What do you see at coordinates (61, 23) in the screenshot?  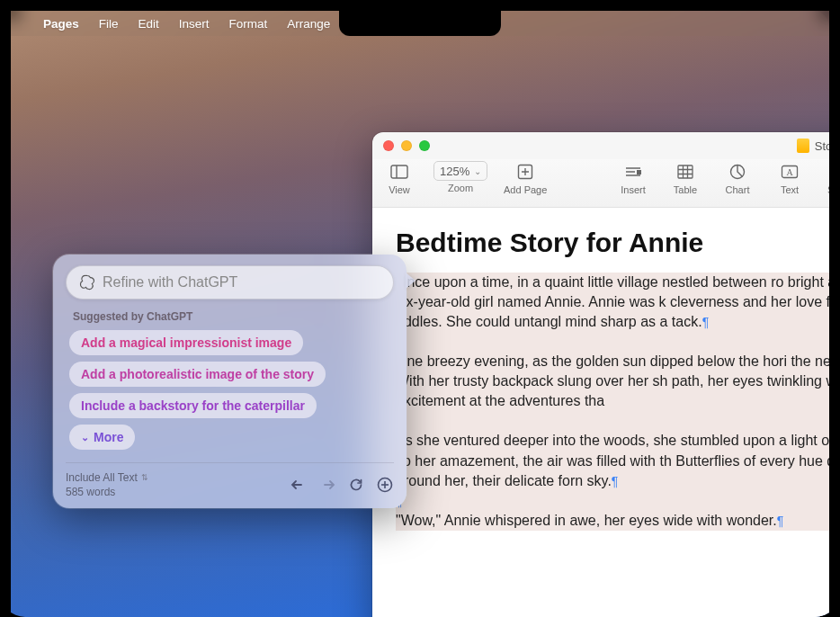 I see `menubar-app-name: Pages` at bounding box center [61, 23].